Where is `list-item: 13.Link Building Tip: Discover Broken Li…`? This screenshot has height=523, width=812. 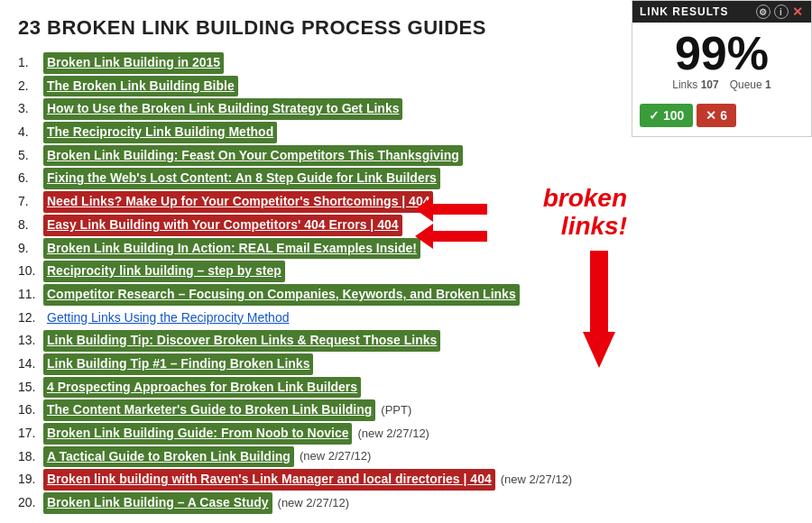 list-item: 13.Link Building Tip: Discover Broken Li… is located at coordinates (307, 341).